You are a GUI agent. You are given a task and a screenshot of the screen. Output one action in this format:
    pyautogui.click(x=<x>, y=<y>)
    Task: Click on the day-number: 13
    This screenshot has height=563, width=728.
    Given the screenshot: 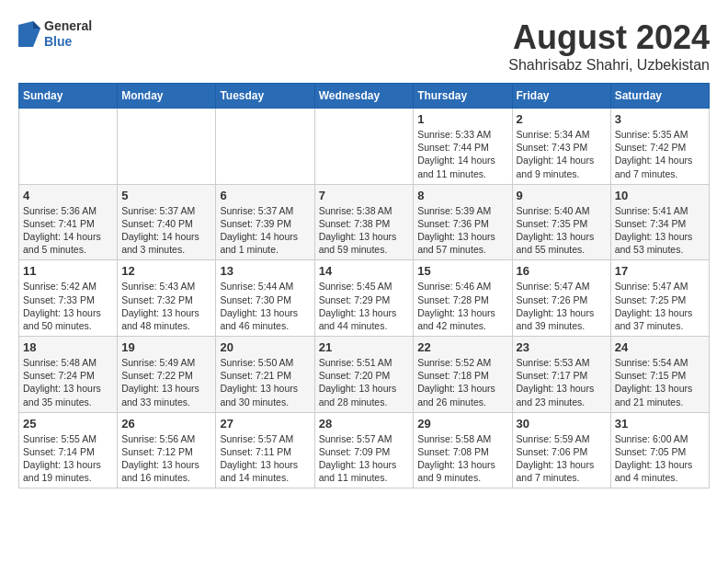 What is the action you would take?
    pyautogui.click(x=265, y=270)
    